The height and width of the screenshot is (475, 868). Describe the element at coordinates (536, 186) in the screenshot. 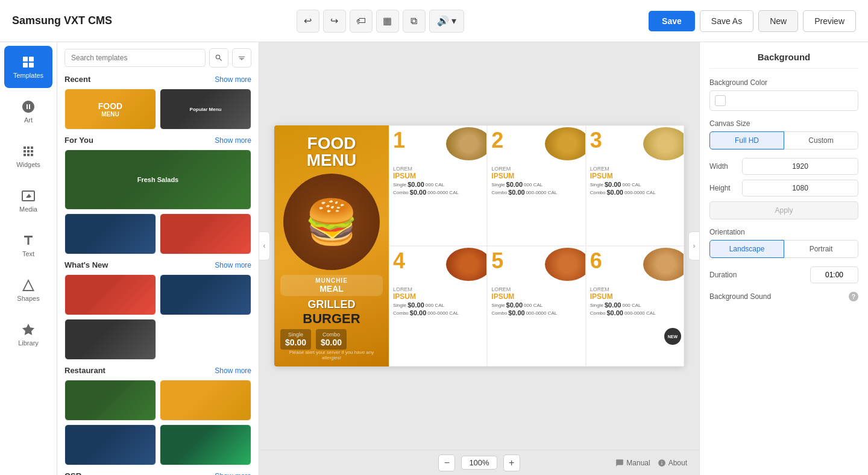

I see `menu-item-2: 2 LOREM IPSUM Single $0.00 000 CAL Combo…` at that location.